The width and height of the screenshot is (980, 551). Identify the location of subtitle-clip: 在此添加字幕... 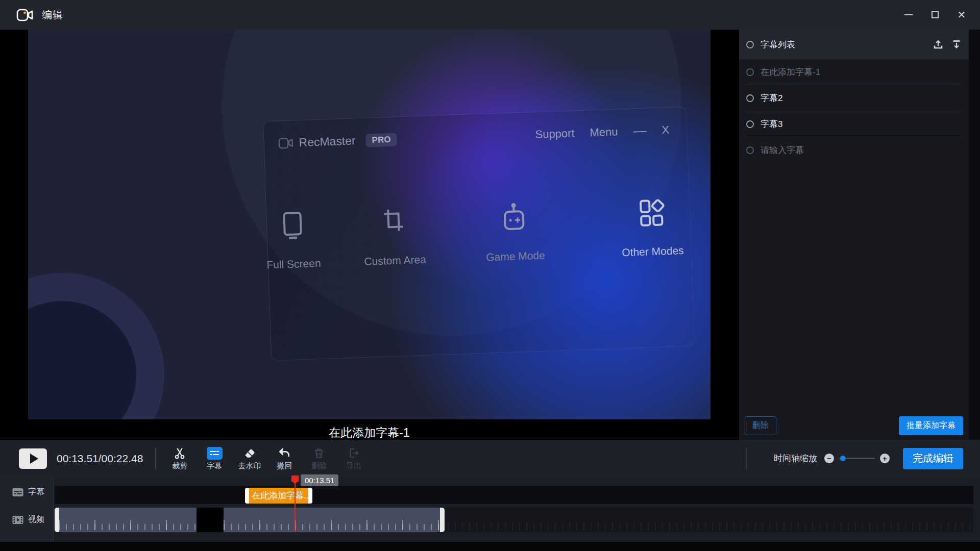
(279, 496).